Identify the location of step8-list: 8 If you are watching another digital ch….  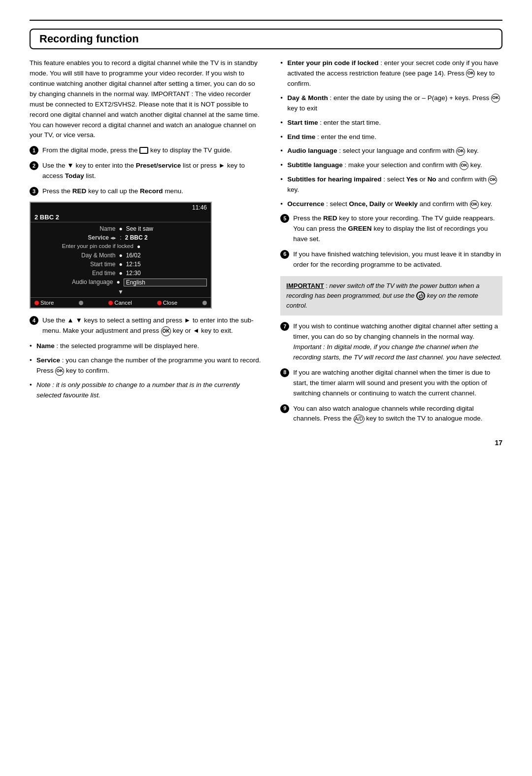
(391, 384).